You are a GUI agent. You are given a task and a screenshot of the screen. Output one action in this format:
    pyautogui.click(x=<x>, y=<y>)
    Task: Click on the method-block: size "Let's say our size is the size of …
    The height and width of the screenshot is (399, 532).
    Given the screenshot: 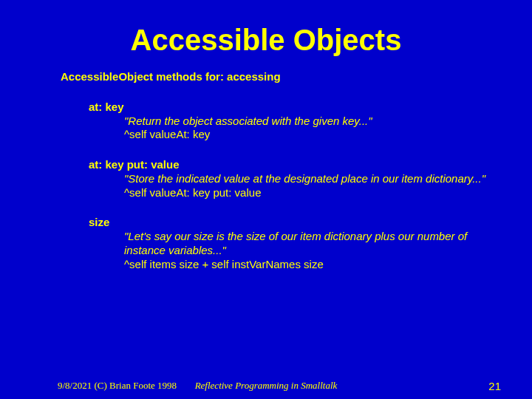 What is the action you would take?
    pyautogui.click(x=296, y=244)
    